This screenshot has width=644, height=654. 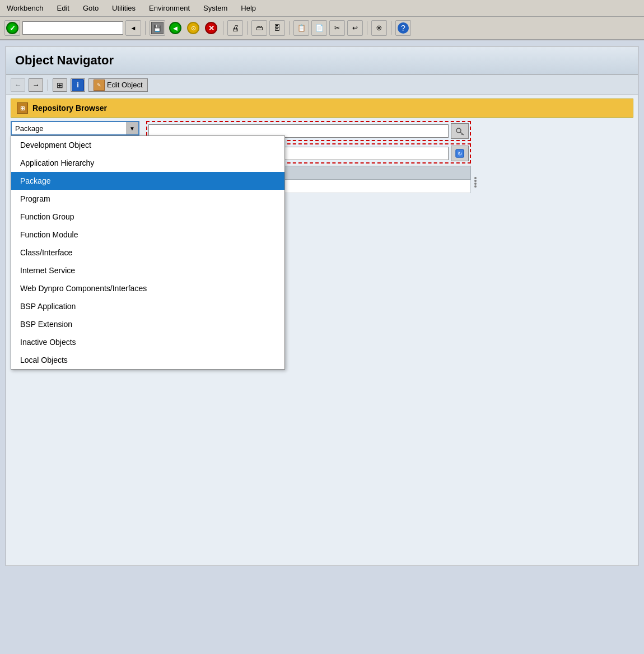 I want to click on grid-button: ✳, so click(x=379, y=28).